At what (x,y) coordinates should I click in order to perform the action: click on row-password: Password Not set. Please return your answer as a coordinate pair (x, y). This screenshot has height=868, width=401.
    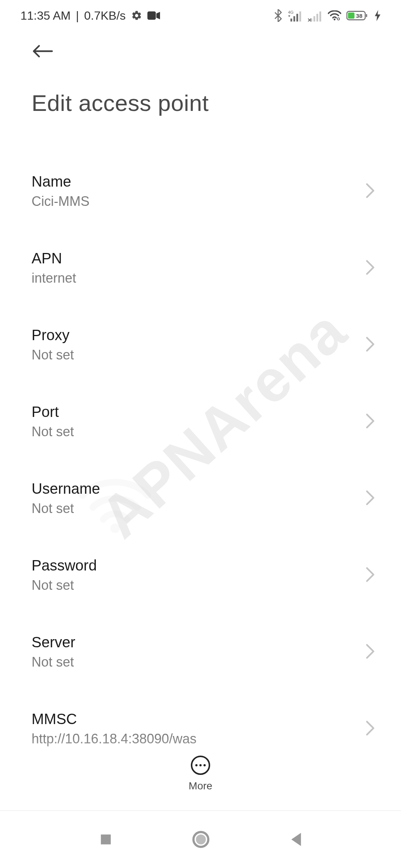
    Looking at the image, I should click on (203, 575).